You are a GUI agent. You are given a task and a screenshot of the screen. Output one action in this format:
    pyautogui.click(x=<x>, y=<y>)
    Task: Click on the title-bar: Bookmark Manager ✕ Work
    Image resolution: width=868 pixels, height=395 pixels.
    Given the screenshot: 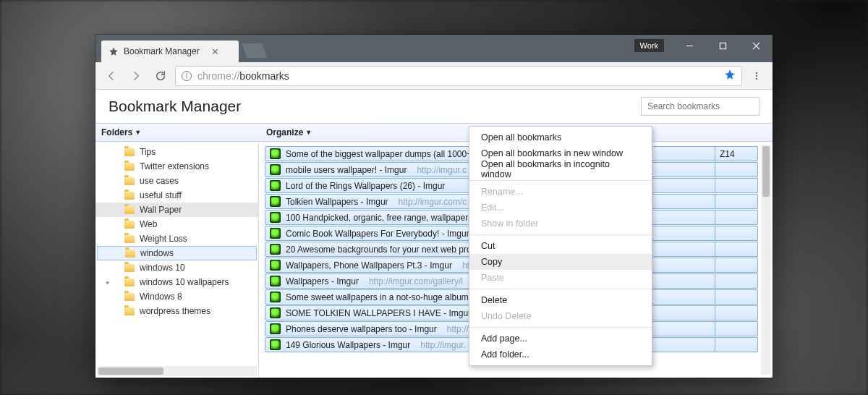 What is the action you would take?
    pyautogui.click(x=434, y=48)
    